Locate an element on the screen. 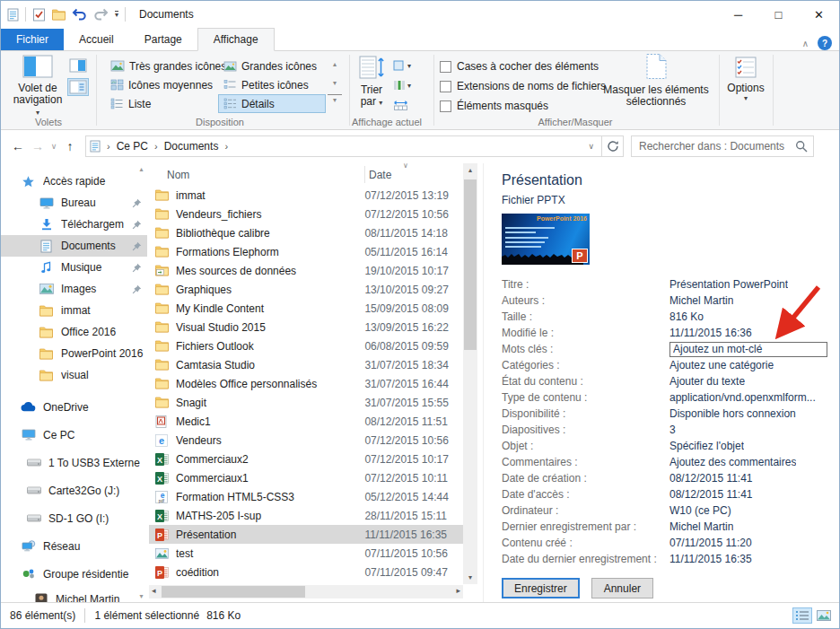 The width and height of the screenshot is (840, 629). field-value: Michel Martin is located at coordinates (702, 301).